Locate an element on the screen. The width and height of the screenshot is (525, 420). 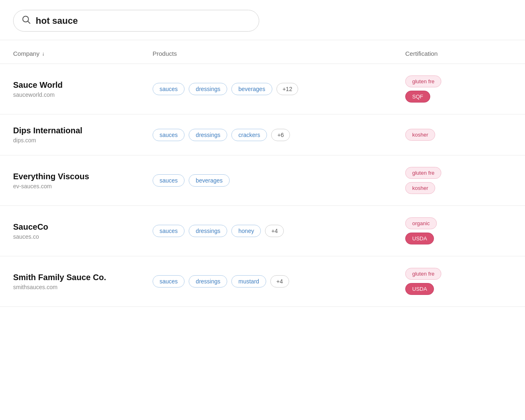
certs-cell-dips-international: kosher is located at coordinates (459, 135).